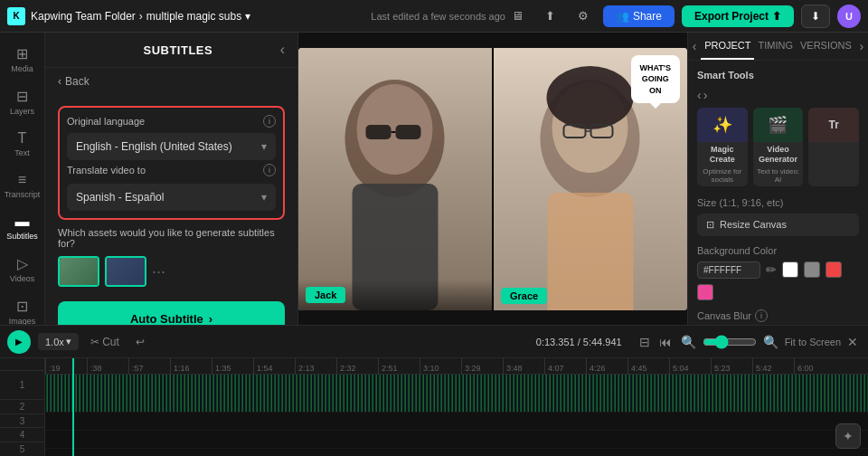 This screenshot has width=868, height=456. Describe the element at coordinates (191, 366) in the screenshot. I see `ruler-mark-116: 1:16` at that location.